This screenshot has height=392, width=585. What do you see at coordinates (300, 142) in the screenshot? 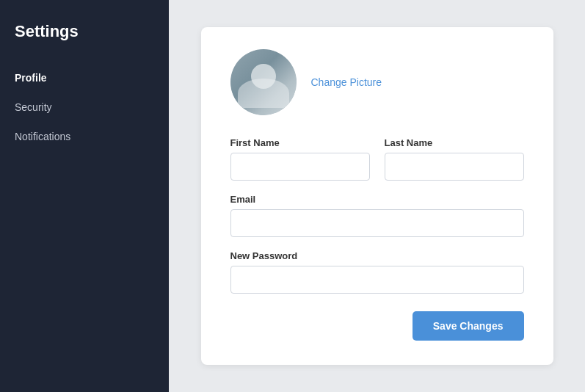
I see `first-name-label: First Name` at bounding box center [300, 142].